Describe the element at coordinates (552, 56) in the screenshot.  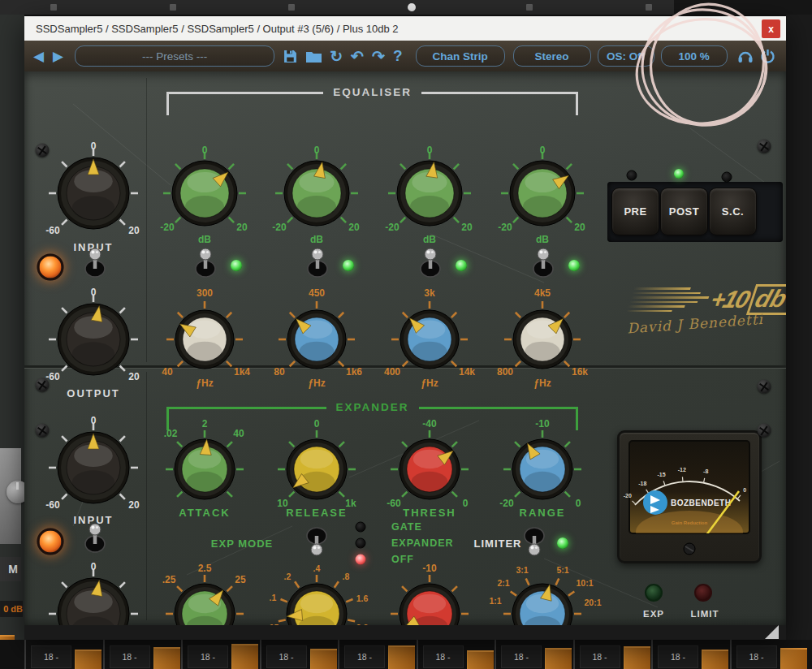
I see `stereo-mode-button: Stereo` at that location.